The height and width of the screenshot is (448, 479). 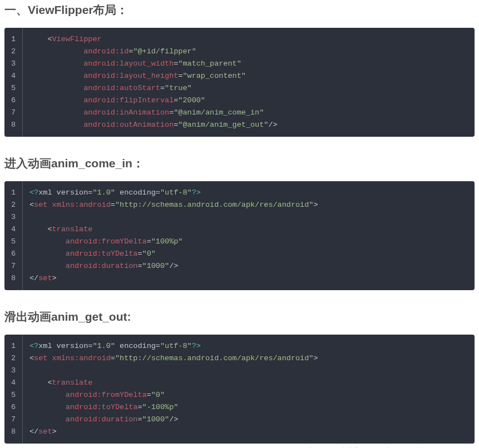 I want to click on code-line: android:autoStart="true", so click(x=249, y=88).